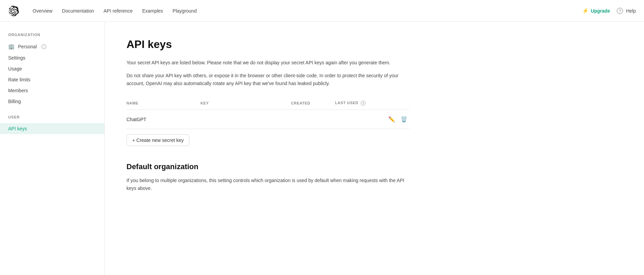  What do you see at coordinates (268, 114) in the screenshot?
I see `api-keys-table: NAME KEY CREATED LAST USED i ChatGPT` at bounding box center [268, 114].